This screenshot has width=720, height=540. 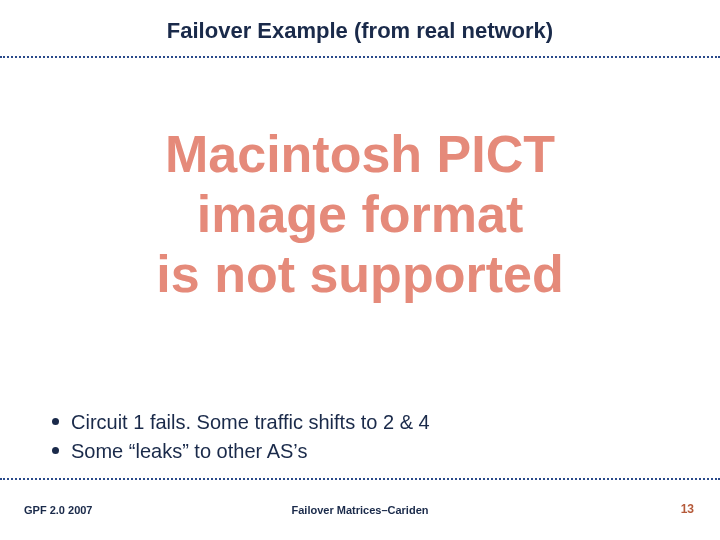 I want to click on bullet-text: Circuit 1 fails. Some traffic shifts to …, so click(x=250, y=422).